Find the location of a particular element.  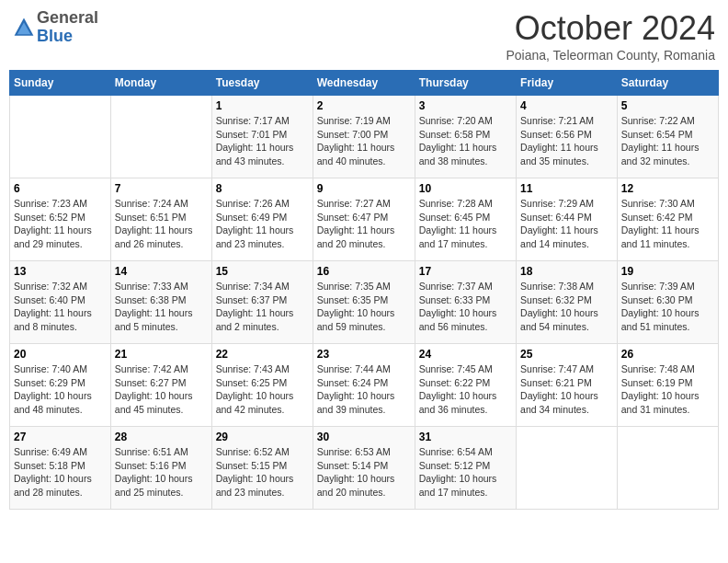

calendar-cell: 19Sunrise: 7:39 AMSunset: 6:30 PMDayligh… is located at coordinates (667, 303).